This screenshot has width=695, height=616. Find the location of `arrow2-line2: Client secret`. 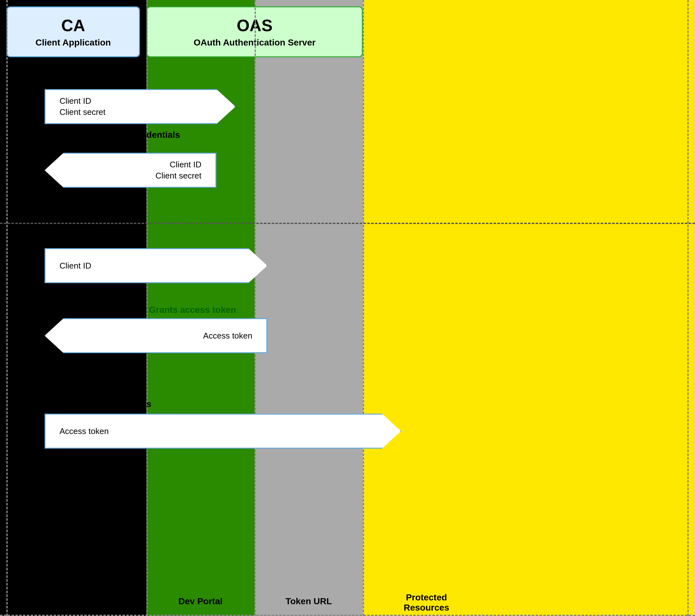

arrow2-line2: Client secret is located at coordinates (179, 176).